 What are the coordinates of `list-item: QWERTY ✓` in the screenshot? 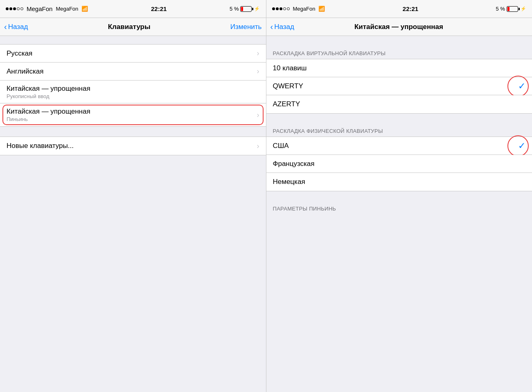 It's located at (399, 86).